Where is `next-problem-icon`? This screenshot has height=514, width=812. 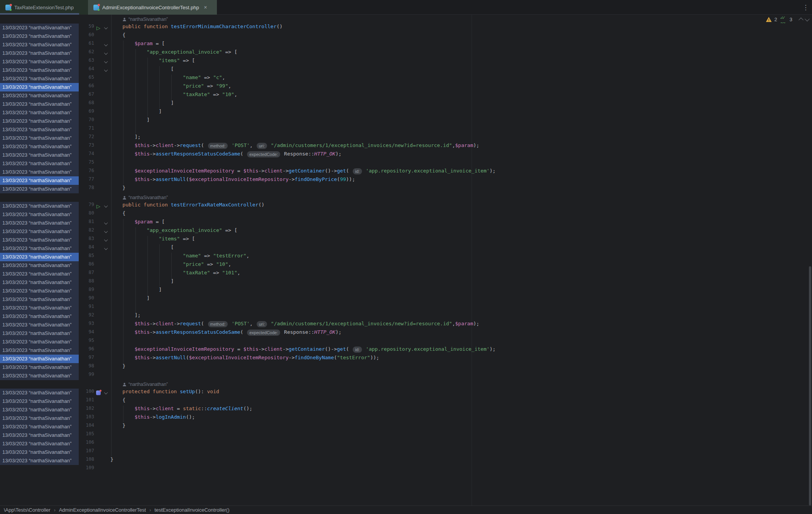 next-problem-icon is located at coordinates (807, 19).